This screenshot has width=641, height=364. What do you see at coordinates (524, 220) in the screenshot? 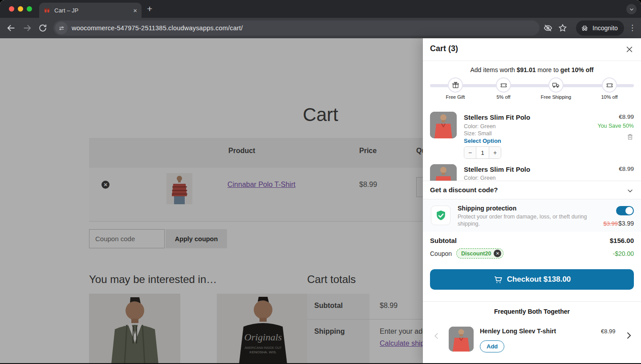
I see `shipping-protection-description: Protect your order from damage, loss, or…` at bounding box center [524, 220].